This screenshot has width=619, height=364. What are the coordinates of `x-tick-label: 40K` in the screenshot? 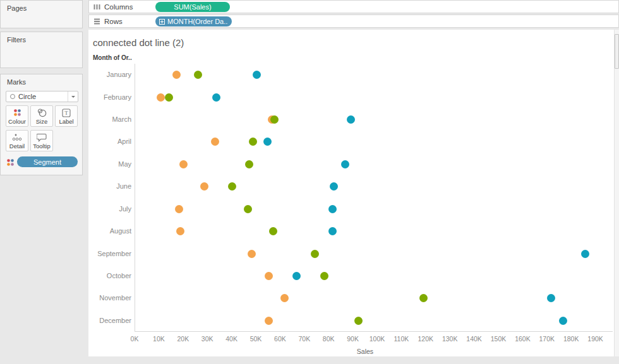 It's located at (232, 339).